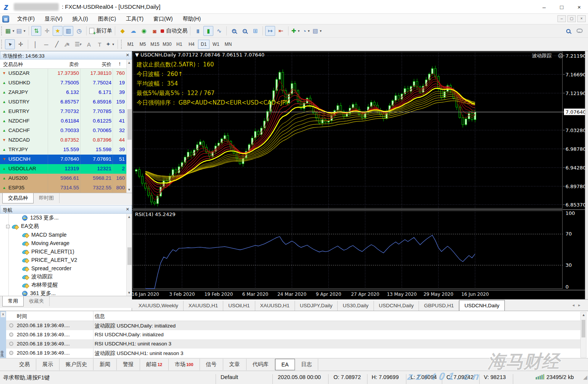  What do you see at coordinates (63, 268) in the screenshot?
I see `navigator-item: Spread_recorder` at bounding box center [63, 268].